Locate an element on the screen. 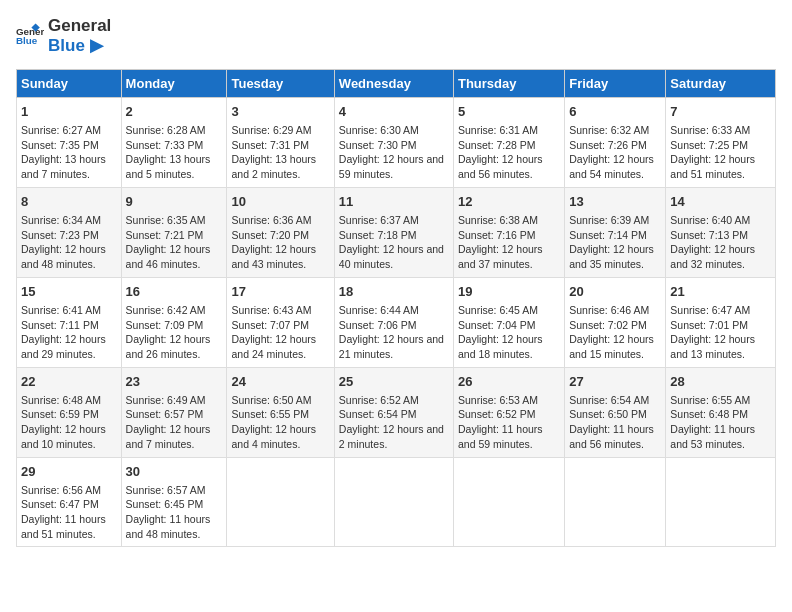 This screenshot has height=612, width=792. day-number: 28 is located at coordinates (720, 382).